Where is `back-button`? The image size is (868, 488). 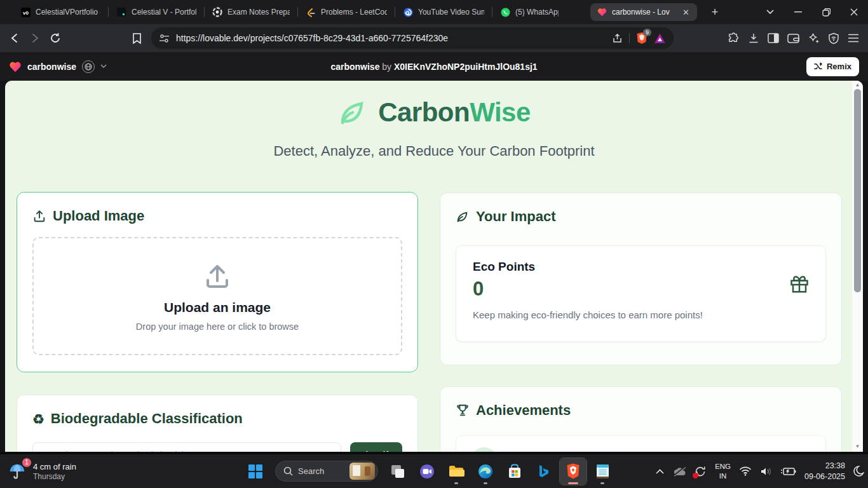
back-button is located at coordinates (15, 38).